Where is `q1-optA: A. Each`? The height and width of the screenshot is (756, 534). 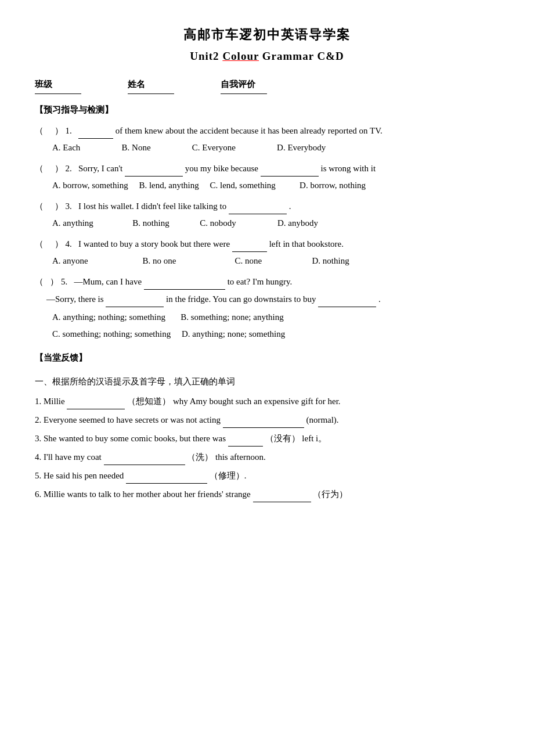 q1-optA: A. Each is located at coordinates (86, 147).